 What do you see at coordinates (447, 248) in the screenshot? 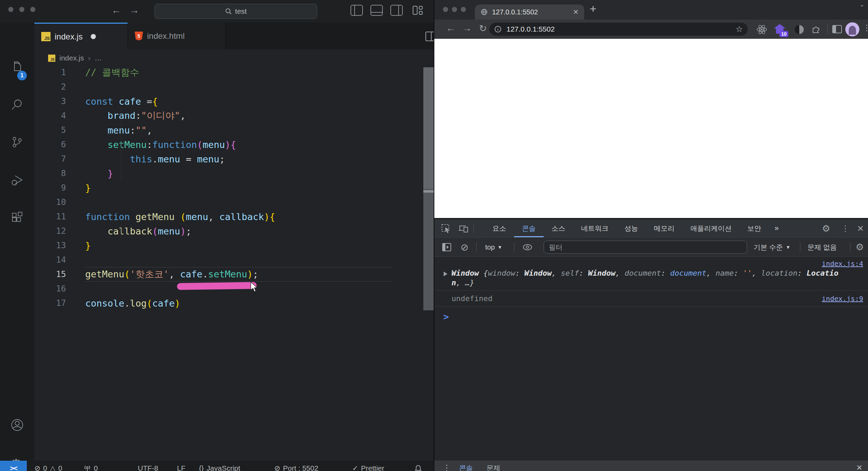
I see `console-sidebar-icon` at bounding box center [447, 248].